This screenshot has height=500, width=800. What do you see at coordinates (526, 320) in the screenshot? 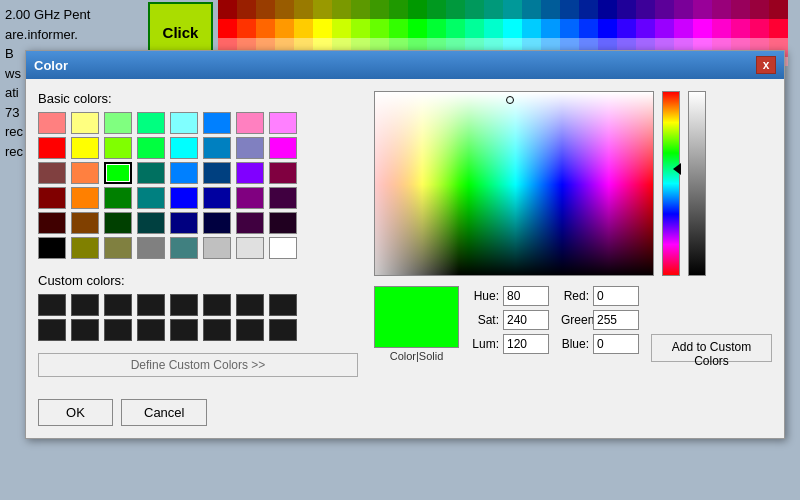
I see `sat-input` at bounding box center [526, 320].